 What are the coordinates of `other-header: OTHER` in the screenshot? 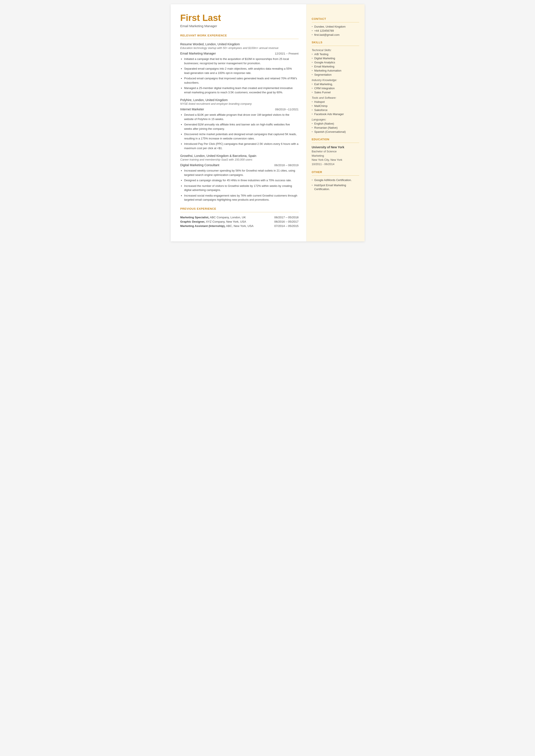 It's located at (335, 172).